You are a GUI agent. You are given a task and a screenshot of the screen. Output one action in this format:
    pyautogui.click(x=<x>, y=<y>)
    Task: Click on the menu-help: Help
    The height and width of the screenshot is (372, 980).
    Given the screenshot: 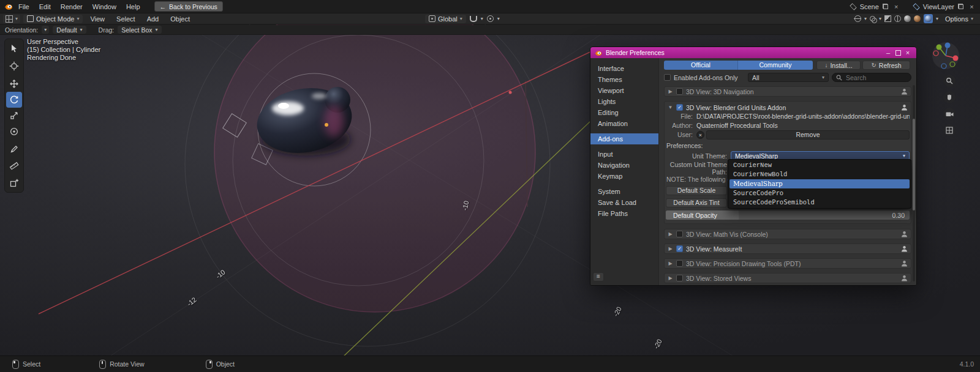 What is the action you would take?
    pyautogui.click(x=134, y=7)
    